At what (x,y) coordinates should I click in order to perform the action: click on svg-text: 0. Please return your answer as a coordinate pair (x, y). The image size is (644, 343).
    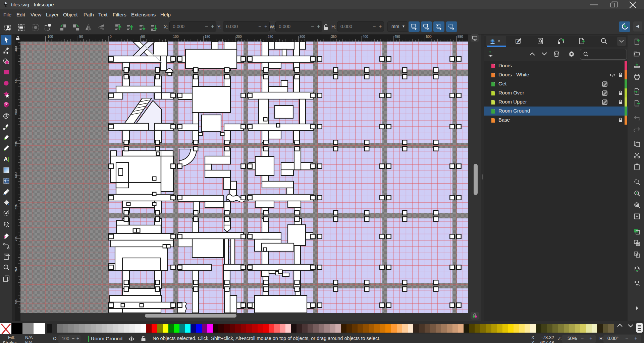
    Looking at the image, I should click on (111, 37).